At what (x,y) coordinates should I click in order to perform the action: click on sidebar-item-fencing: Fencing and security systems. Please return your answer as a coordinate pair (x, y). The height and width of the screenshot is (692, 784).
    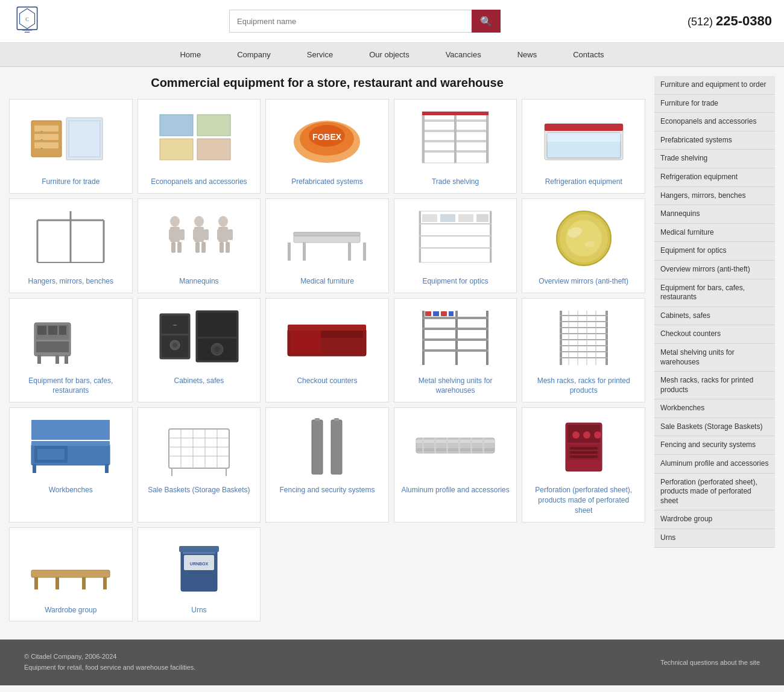
    Looking at the image, I should click on (715, 445).